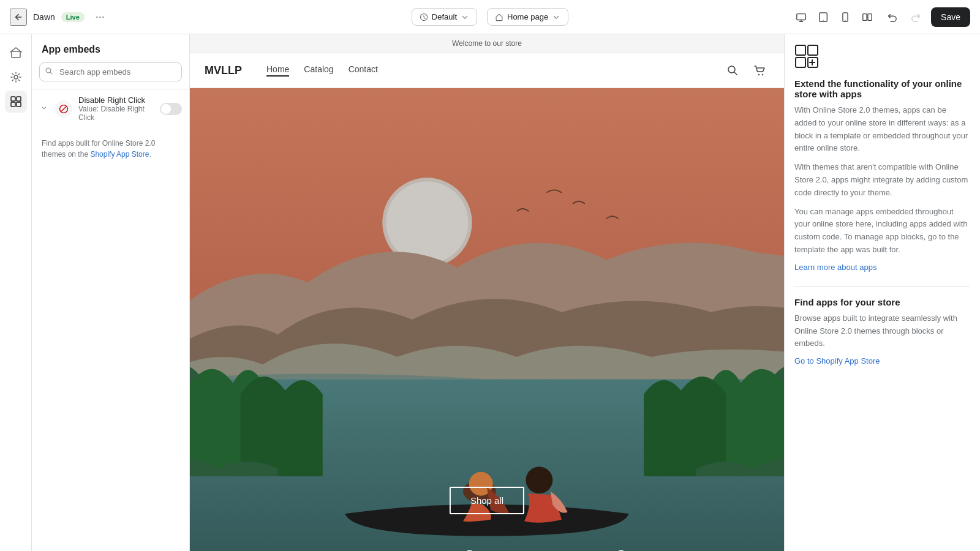 Image resolution: width=980 pixels, height=551 pixels. I want to click on shop-all-button: Shop all, so click(487, 501).